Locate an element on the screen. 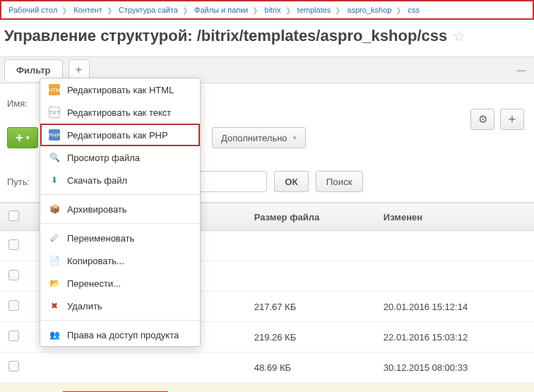  menu-move: Перенести... is located at coordinates (120, 283).